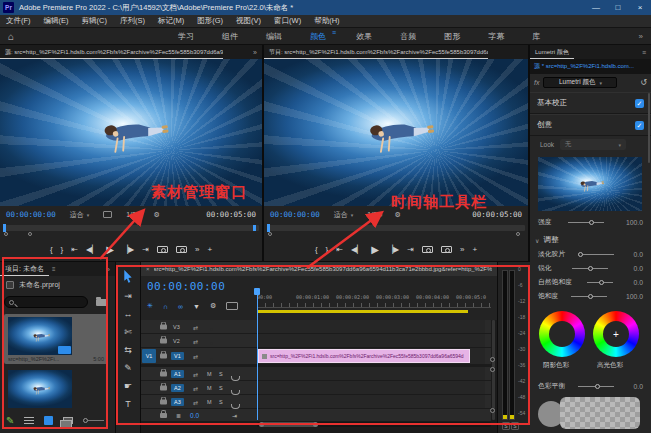 The width and height of the screenshot is (651, 433). What do you see at coordinates (178, 402) in the screenshot?
I see `track-a3-name: A3` at bounding box center [178, 402].